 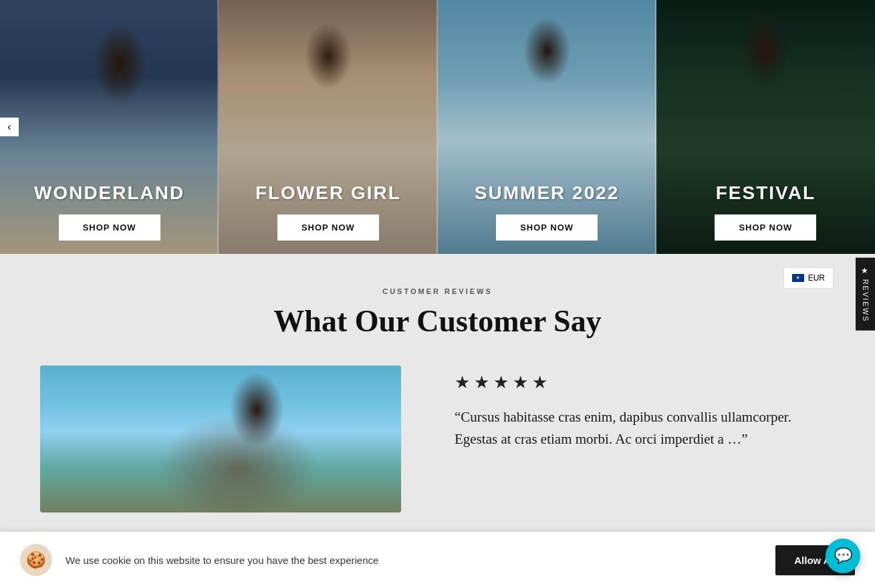 What do you see at coordinates (765, 227) in the screenshot?
I see `shop-now-festival: SHOP NOW` at bounding box center [765, 227].